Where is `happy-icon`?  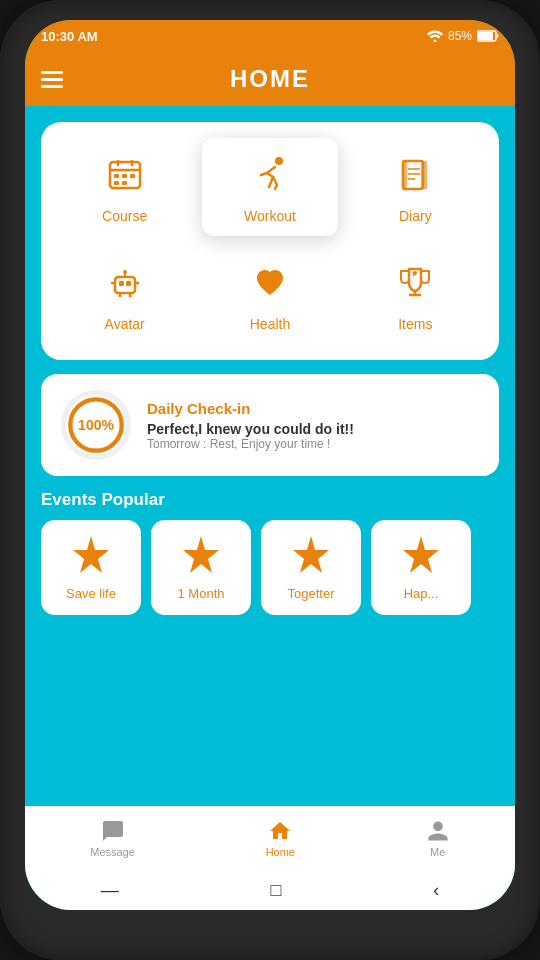
happy-icon is located at coordinates (421, 556).